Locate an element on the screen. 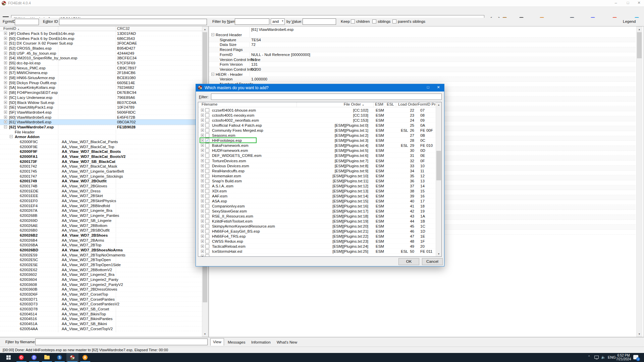  tray-network-icon is located at coordinates (596, 357).